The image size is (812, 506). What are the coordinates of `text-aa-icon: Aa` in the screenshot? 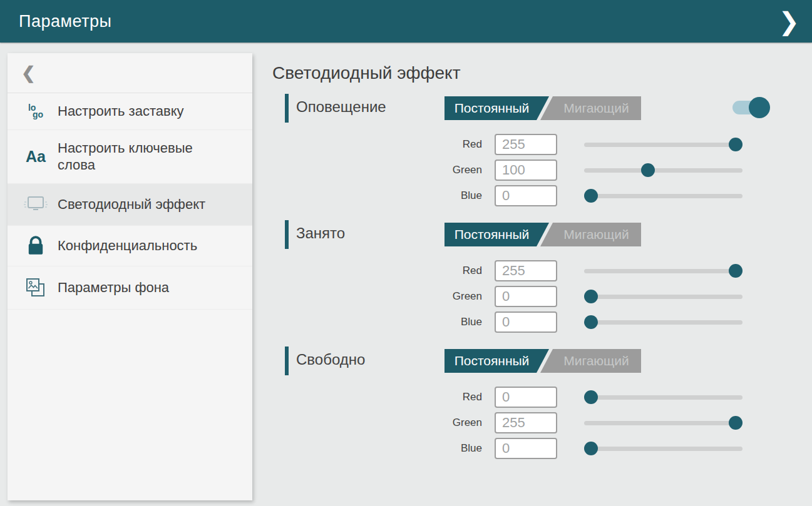 It's located at (36, 156).